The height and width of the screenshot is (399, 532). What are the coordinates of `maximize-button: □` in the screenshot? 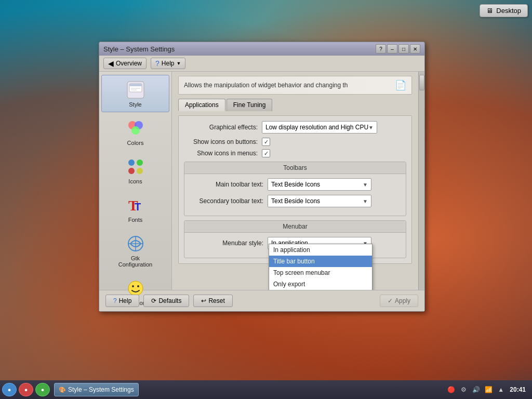 It's located at (404, 49).